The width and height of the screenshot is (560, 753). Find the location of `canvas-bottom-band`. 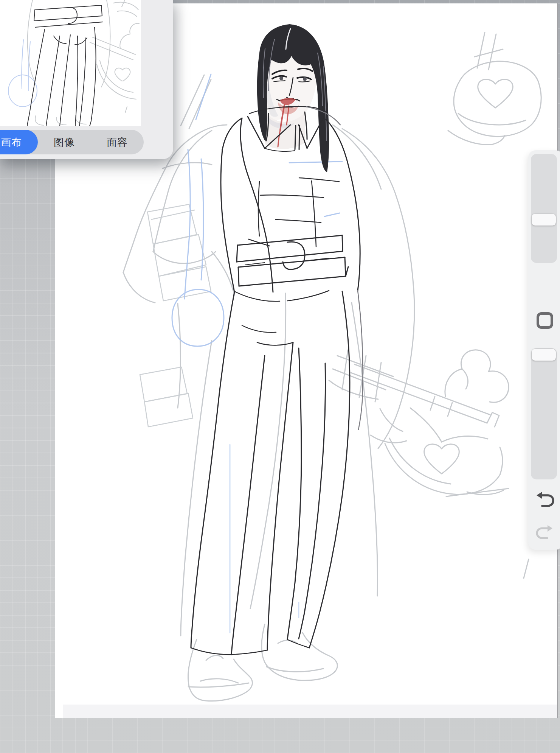

canvas-bottom-band is located at coordinates (310, 711).